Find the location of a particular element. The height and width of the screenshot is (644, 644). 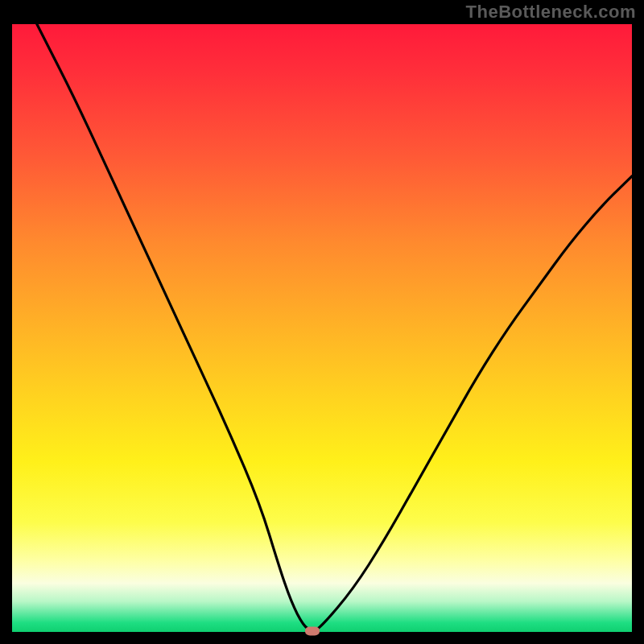

bottleneck-marker is located at coordinates (312, 631).